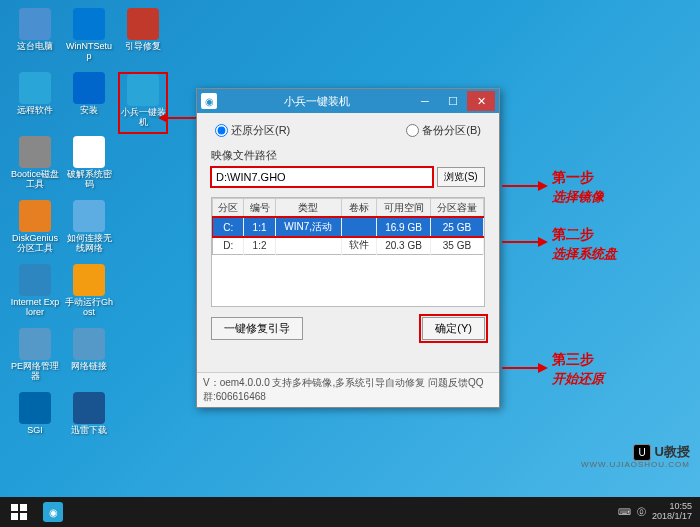  Describe the element at coordinates (322, 177) in the screenshot. I see `image-path-input` at that location.